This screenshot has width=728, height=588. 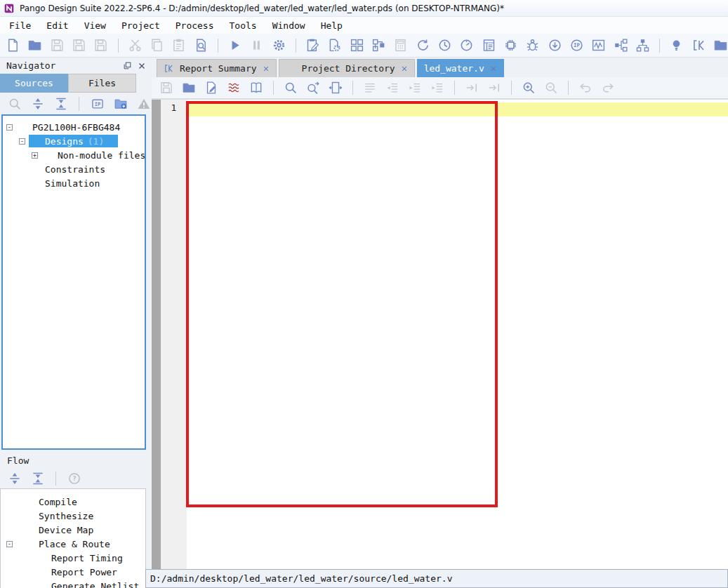 I want to click on tab-project-directory: Project Directory, so click(x=347, y=68).